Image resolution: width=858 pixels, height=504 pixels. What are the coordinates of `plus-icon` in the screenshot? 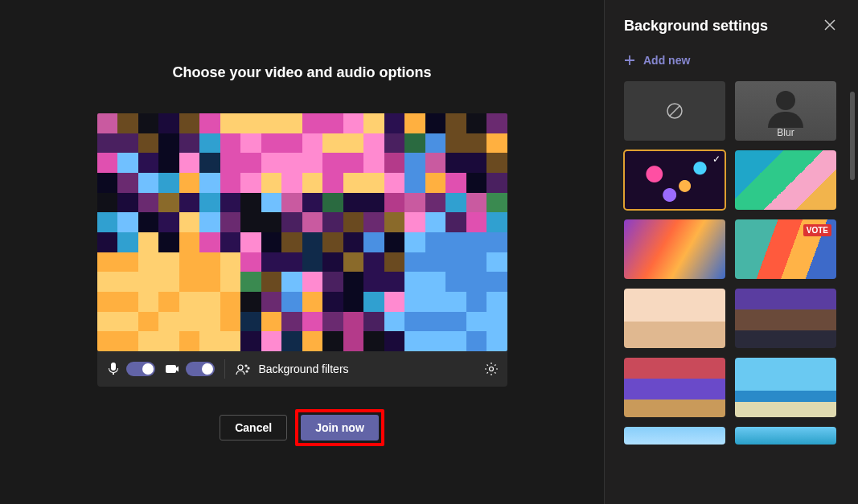 It's located at (630, 60).